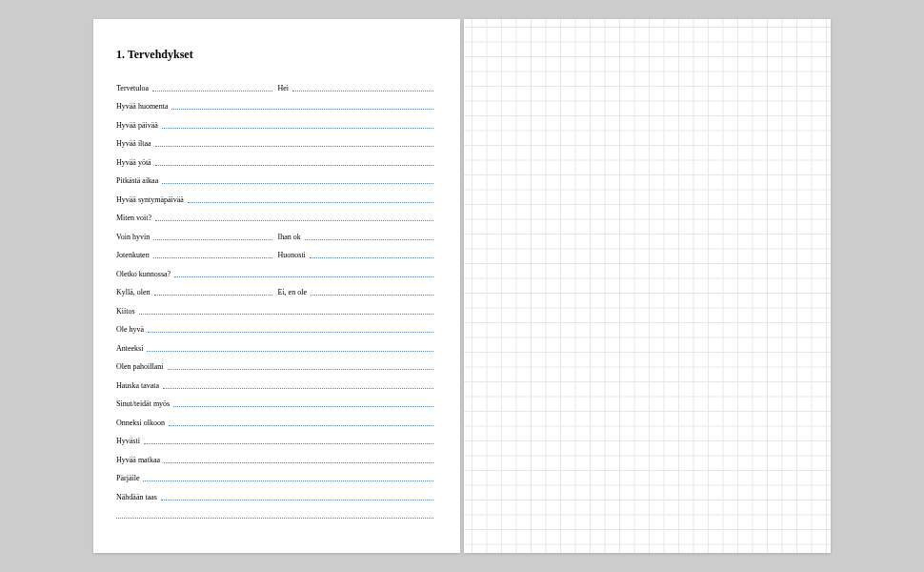 This screenshot has width=924, height=572. What do you see at coordinates (274, 127) in the screenshot?
I see `entry: Hyvää päivää` at bounding box center [274, 127].